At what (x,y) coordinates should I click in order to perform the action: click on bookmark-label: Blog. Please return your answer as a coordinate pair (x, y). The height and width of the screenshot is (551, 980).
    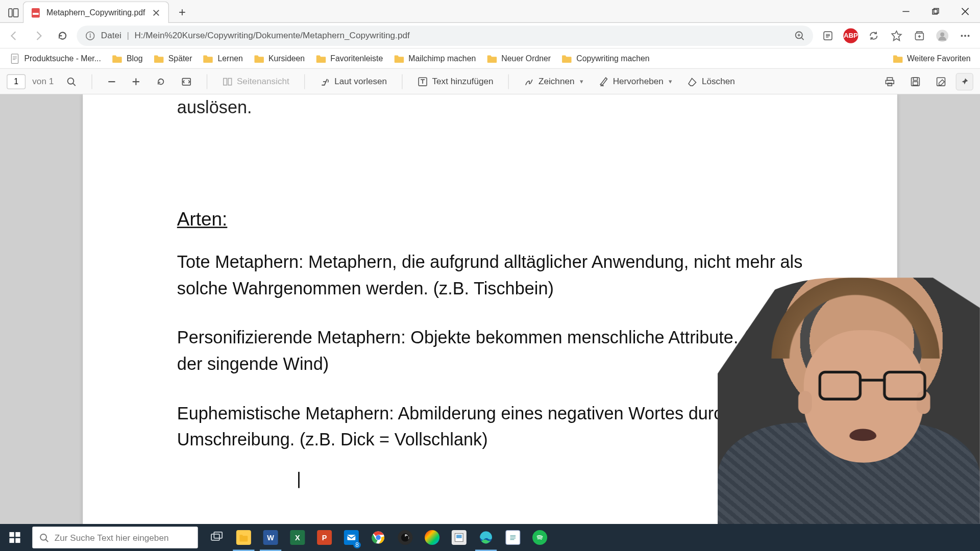
    Looking at the image, I should click on (135, 58).